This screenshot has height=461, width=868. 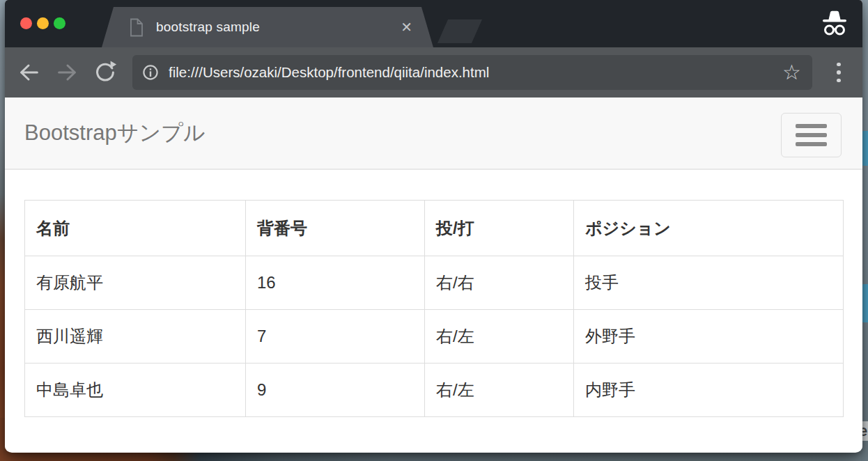 What do you see at coordinates (135, 228) in the screenshot?
I see `column-header-name: 名前` at bounding box center [135, 228].